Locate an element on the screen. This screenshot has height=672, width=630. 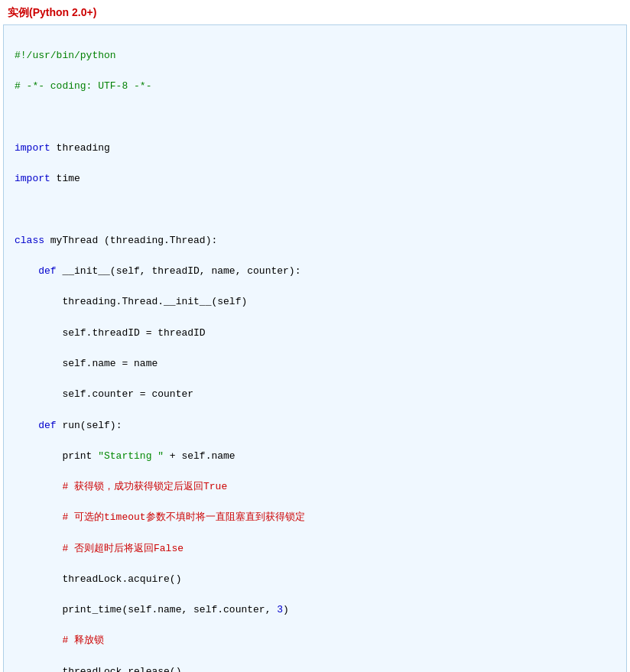
code-line: # 可选的timeout参数不填时将一直阻塞直到获得锁定 is located at coordinates (315, 518).